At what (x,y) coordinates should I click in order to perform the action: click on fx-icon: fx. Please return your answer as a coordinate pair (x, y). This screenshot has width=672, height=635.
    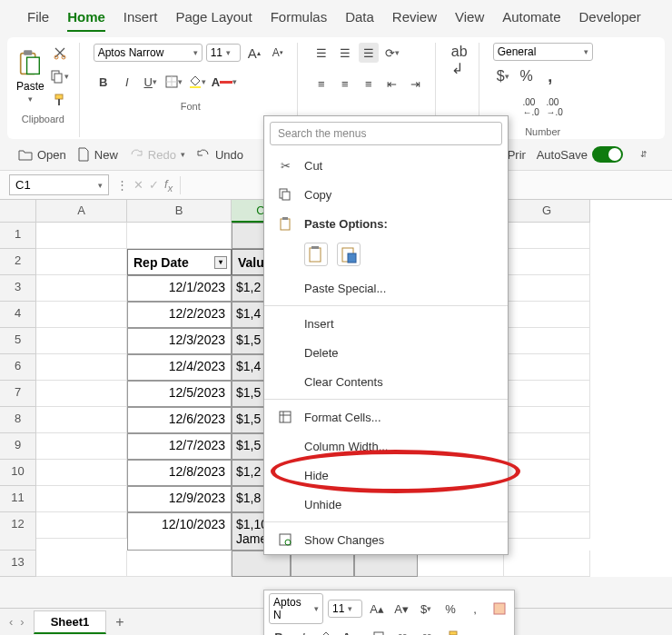
    Looking at the image, I should click on (169, 185).